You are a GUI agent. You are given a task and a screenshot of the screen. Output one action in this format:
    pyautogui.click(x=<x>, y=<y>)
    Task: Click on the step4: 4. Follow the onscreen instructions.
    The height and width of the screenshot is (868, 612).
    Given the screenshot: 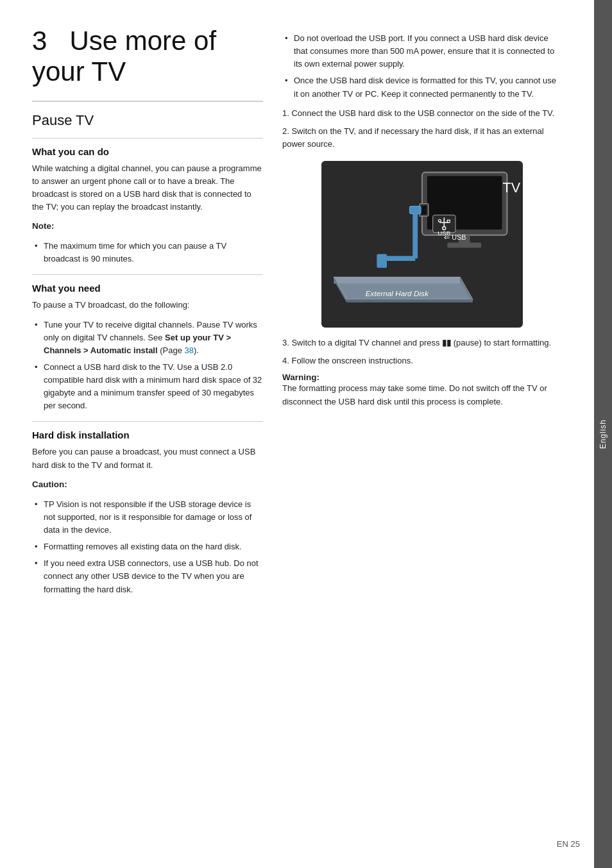 What is the action you would take?
    pyautogui.click(x=422, y=361)
    